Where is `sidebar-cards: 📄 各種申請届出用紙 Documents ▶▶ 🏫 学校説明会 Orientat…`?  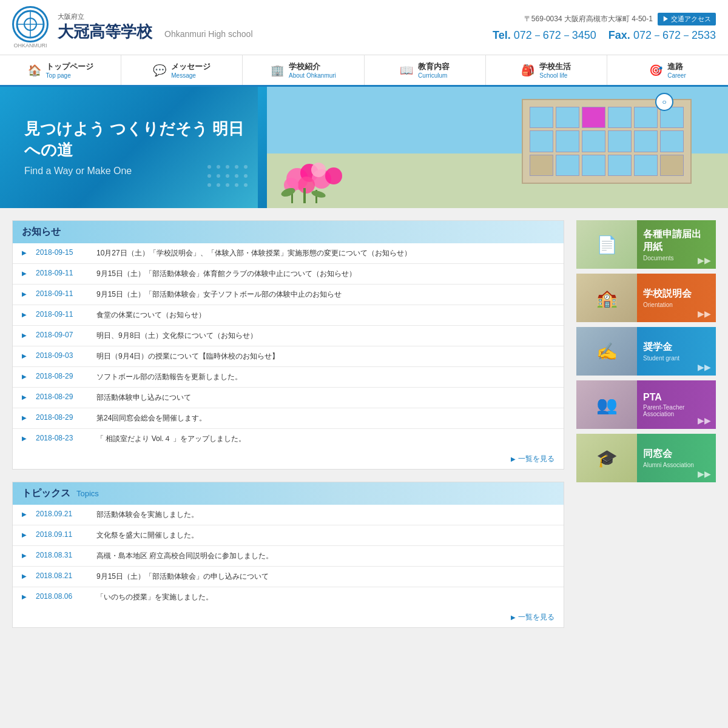
sidebar-cards: 📄 各種申請届出用紙 Documents ▶▶ 🏫 学校説明会 Orientat… is located at coordinates (646, 351).